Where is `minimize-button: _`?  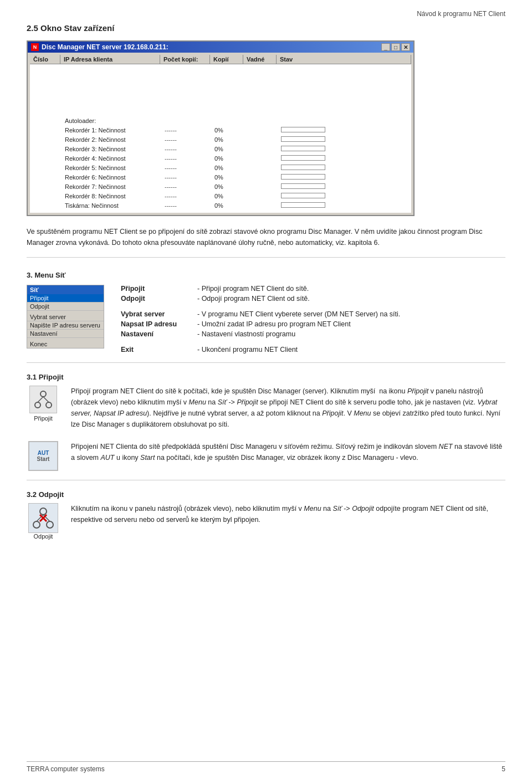 minimize-button: _ is located at coordinates (386, 47).